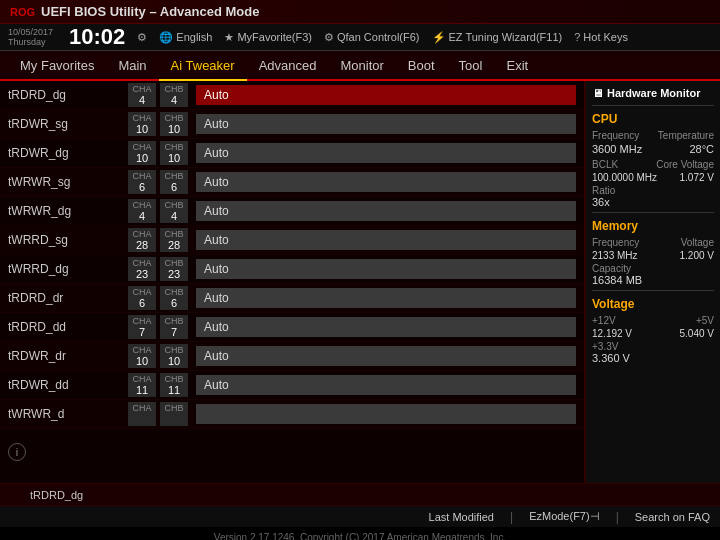 This screenshot has height=540, width=720. Describe the element at coordinates (577, 37) in the screenshot. I see `hotkeys-icon: ?` at that location.